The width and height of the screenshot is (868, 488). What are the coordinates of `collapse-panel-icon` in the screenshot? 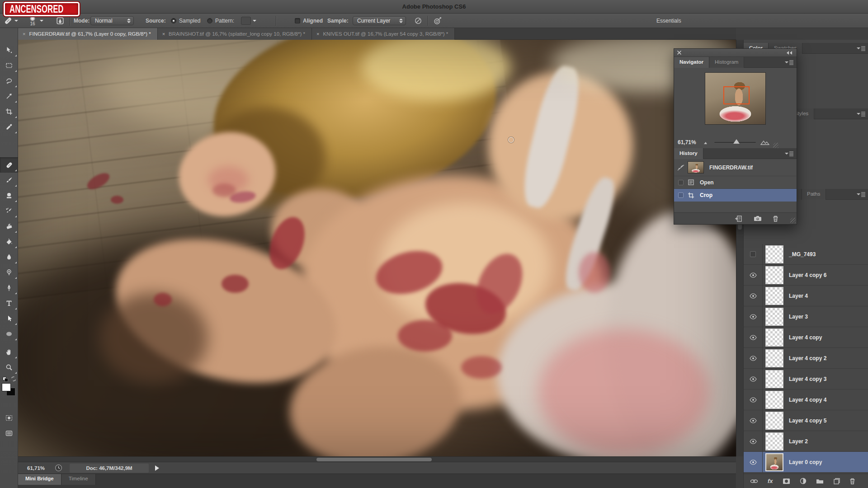 It's located at (789, 53).